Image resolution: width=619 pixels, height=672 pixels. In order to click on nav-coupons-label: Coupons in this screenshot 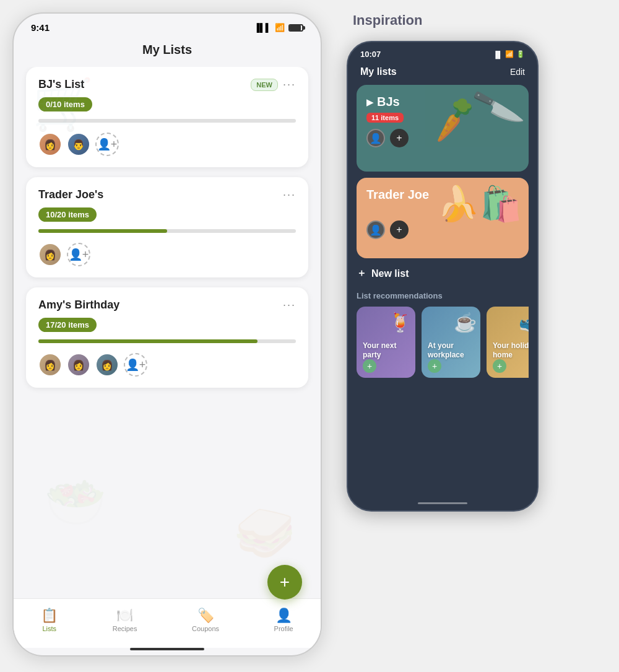, I will do `click(206, 629)`.